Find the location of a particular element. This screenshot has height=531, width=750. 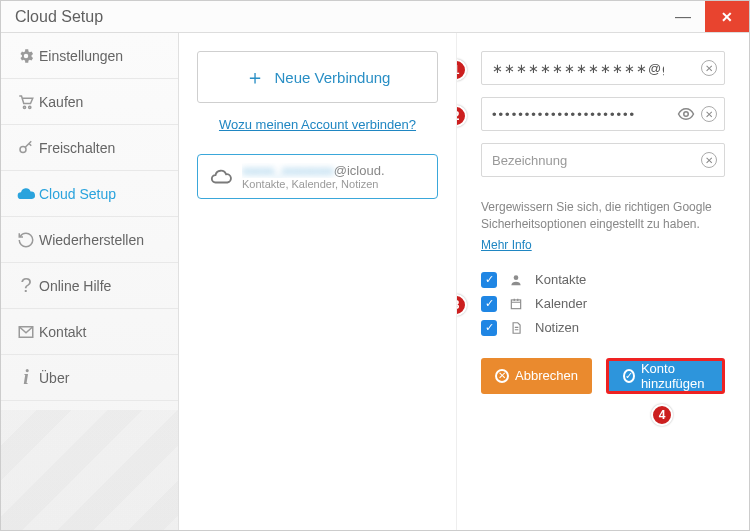

person-icon is located at coordinates (516, 280).